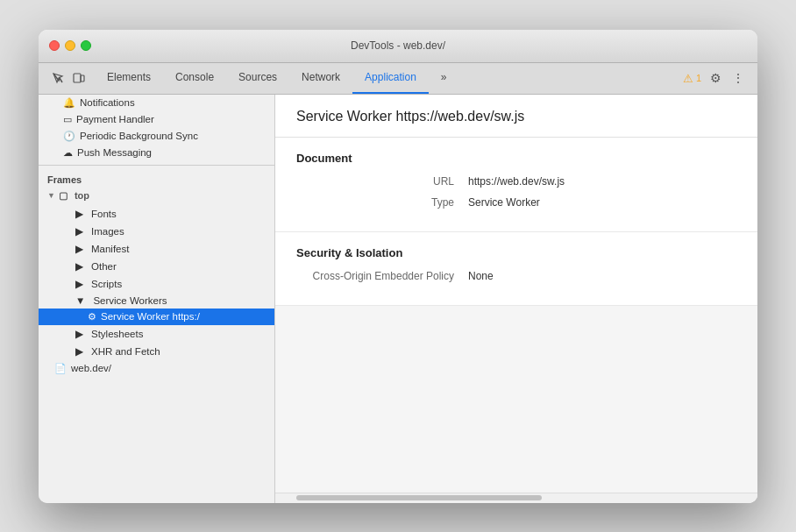  What do you see at coordinates (69, 137) in the screenshot?
I see `periodic-sync-icon: 🕐` at bounding box center [69, 137].